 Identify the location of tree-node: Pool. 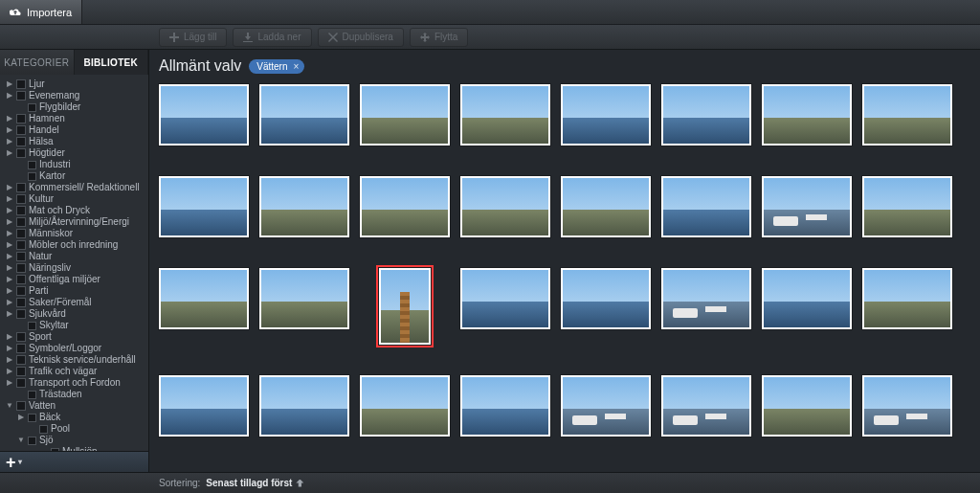
(75, 429).